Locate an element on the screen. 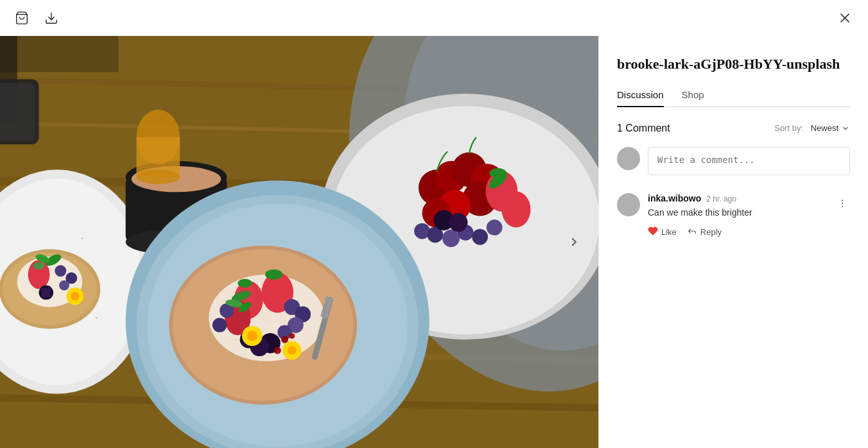 This screenshot has width=868, height=448. sort-label: Sort by: is located at coordinates (788, 128).